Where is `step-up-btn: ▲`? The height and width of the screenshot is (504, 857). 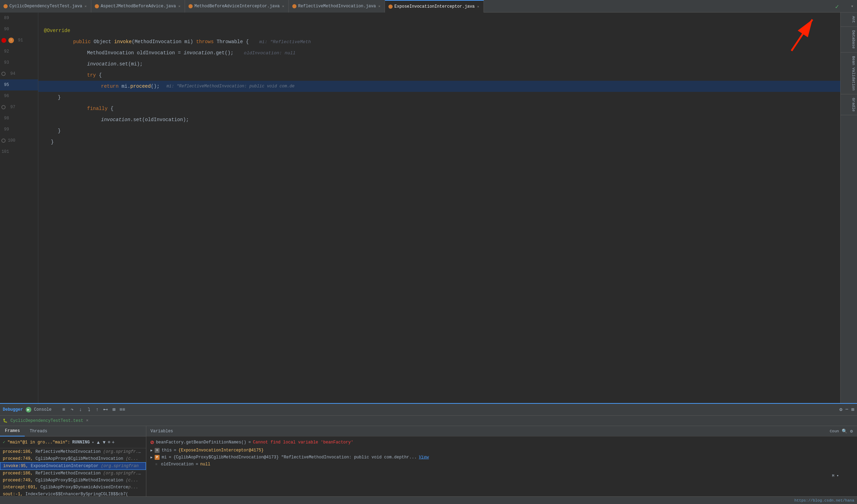 step-up-btn: ▲ is located at coordinates (98, 442).